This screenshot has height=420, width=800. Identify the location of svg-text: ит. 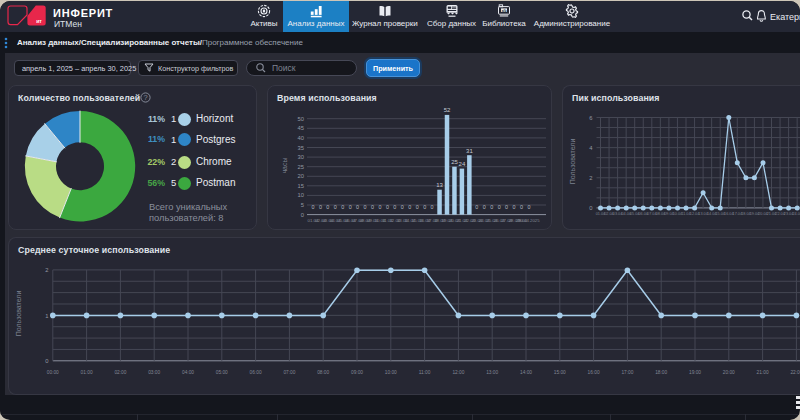
(39, 21).